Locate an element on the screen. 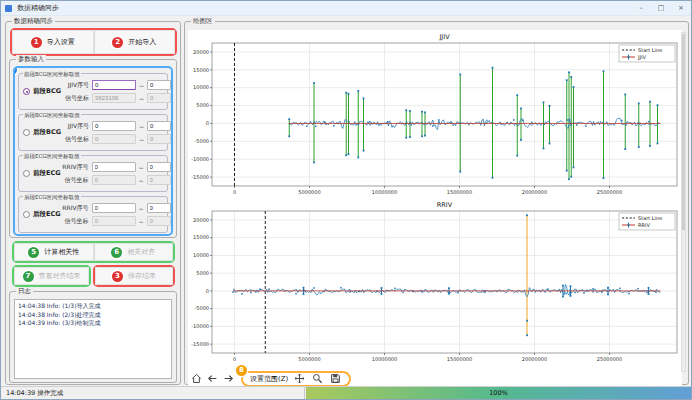 This screenshot has height=400, width=692. import-settings-button: 1 导入设置 is located at coordinates (53, 42).